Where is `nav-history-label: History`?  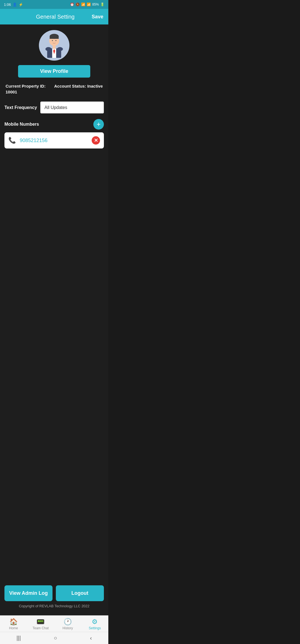 nav-history-label: History is located at coordinates (68, 628).